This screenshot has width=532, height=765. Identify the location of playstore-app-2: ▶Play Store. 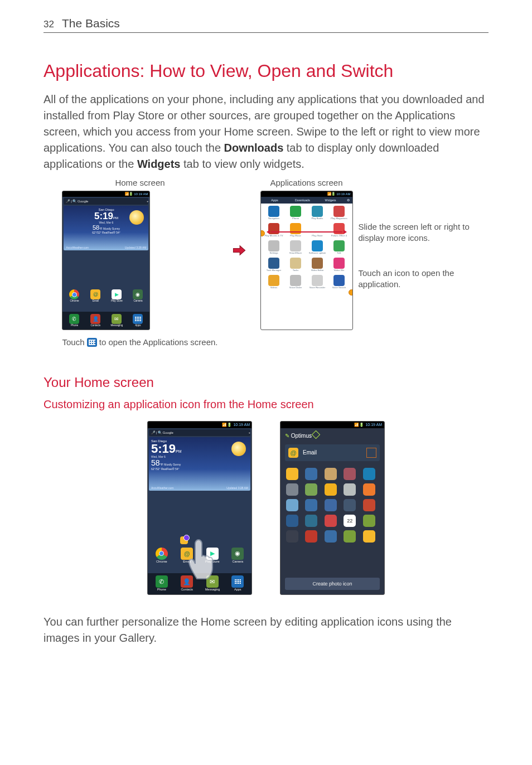
(212, 555).